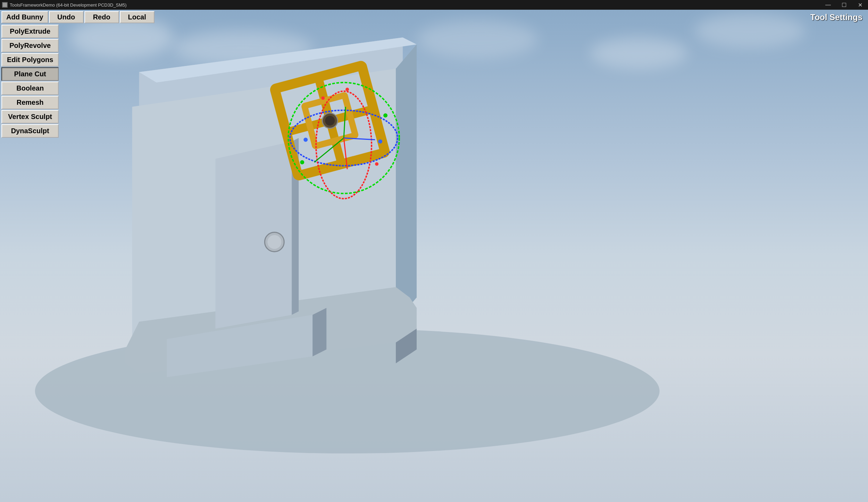  Describe the element at coordinates (78, 74) in the screenshot. I see `toolbar: Add Bunny Undo Redo Local PolyExtrude Po…` at that location.